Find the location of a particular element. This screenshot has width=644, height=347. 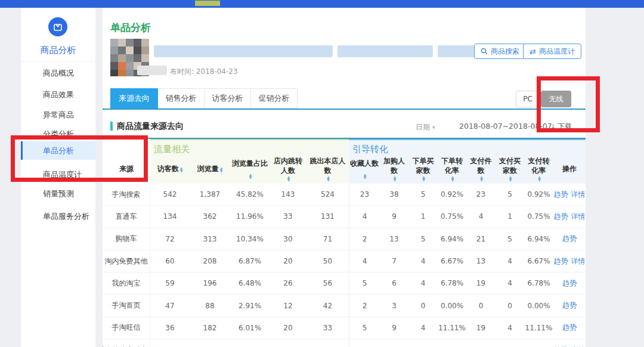

order-conversion-cell: 6.94% is located at coordinates (452, 239).